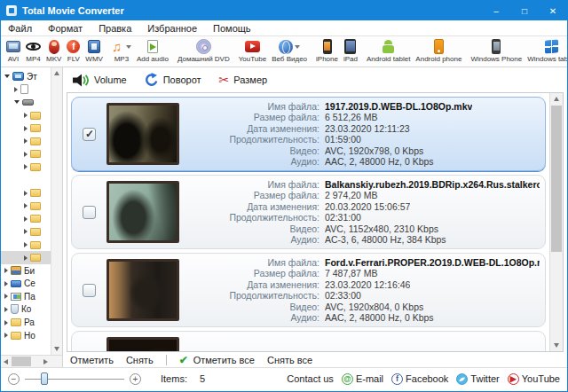 The height and width of the screenshot is (392, 568). What do you see at coordinates (204, 51) in the screenshot?
I see `toolbar-group: Домашний DVD` at bounding box center [204, 51].